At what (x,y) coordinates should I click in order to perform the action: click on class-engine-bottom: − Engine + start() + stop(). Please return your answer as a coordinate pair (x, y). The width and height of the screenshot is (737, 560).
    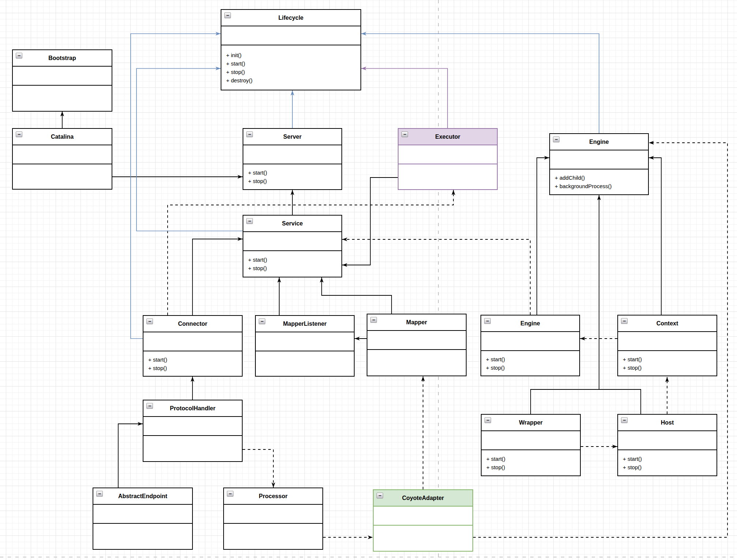
    Looking at the image, I should click on (530, 346).